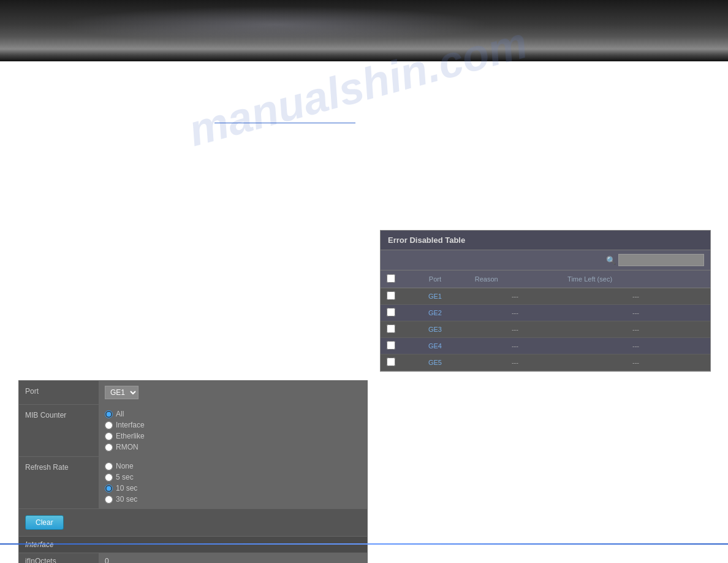 This screenshot has width=728, height=563. Describe the element at coordinates (545, 240) in the screenshot. I see `error-disabled-title: Error Disabled Table` at that location.